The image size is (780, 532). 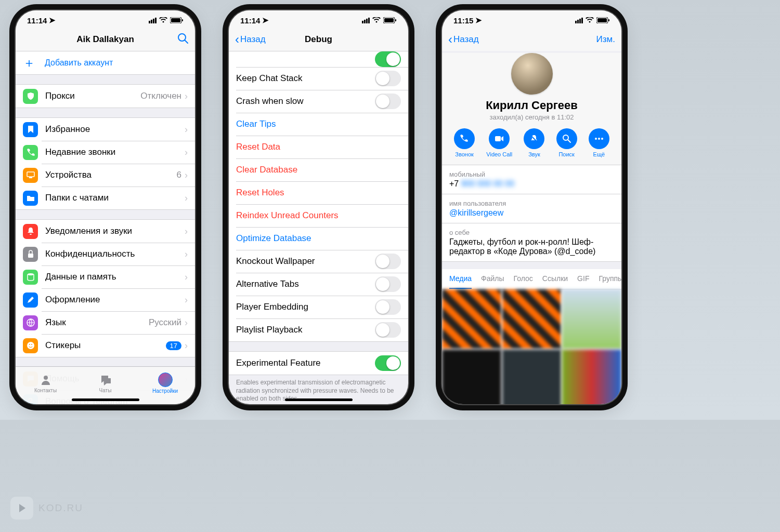 What do you see at coordinates (106, 391) in the screenshot?
I see `tab-label: Чаты` at bounding box center [106, 391].